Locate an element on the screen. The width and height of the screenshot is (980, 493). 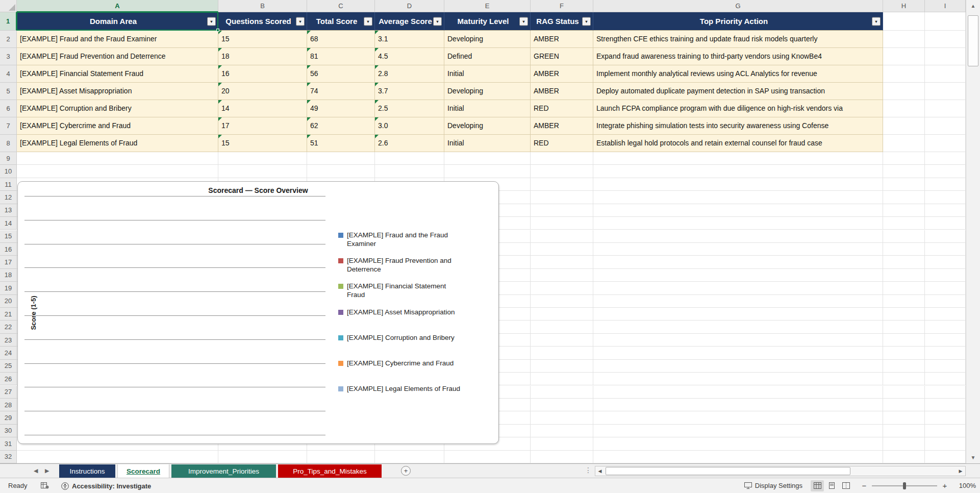
cell-A8: [EXAMPLE] Legal Elements of Fraud is located at coordinates (117, 143).